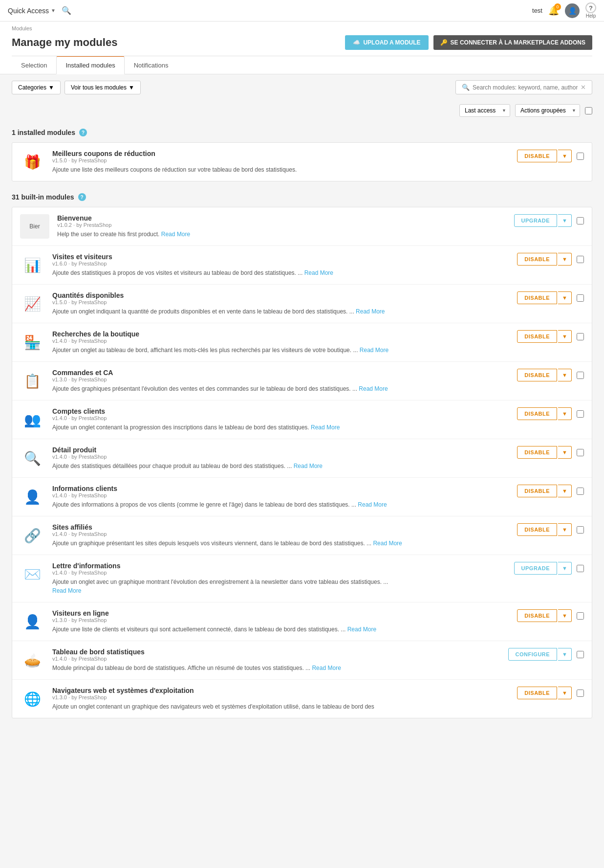 This screenshot has width=604, height=868. I want to click on actions-select: Actions groupées, so click(547, 111).